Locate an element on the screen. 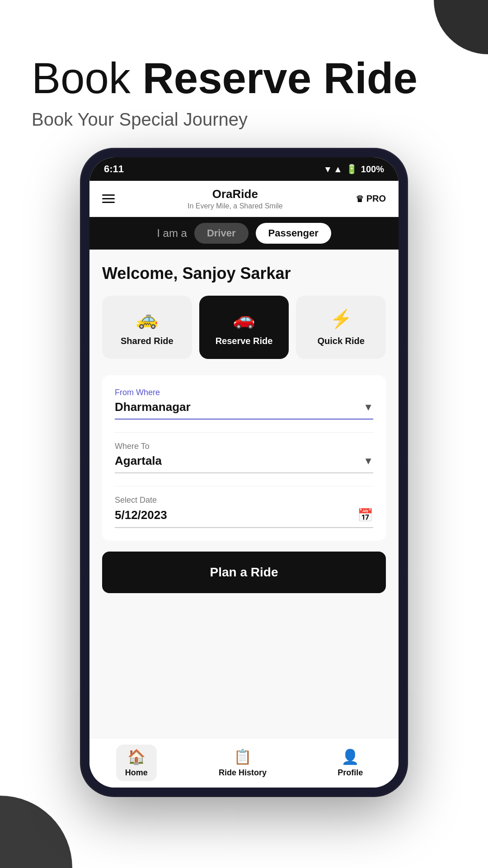 The height and width of the screenshot is (868, 488). status-time: 6:11 is located at coordinates (215, 169).